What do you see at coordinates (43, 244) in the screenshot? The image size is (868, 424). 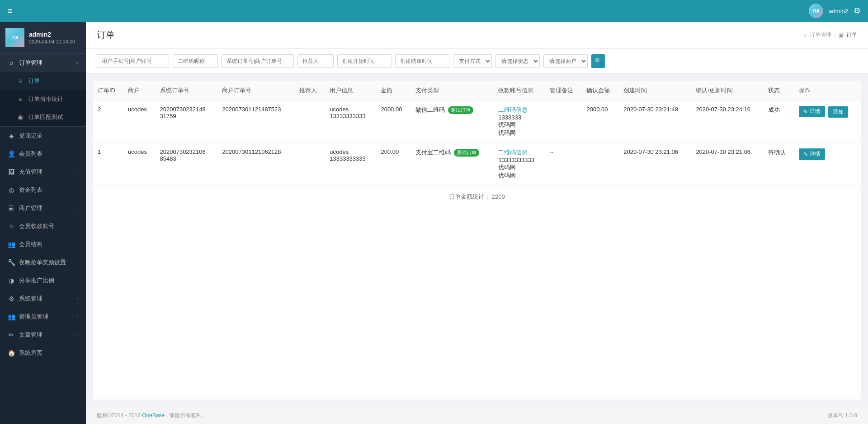 I see `sidebar-item-member-structure: 👥 会员结构` at bounding box center [43, 244].